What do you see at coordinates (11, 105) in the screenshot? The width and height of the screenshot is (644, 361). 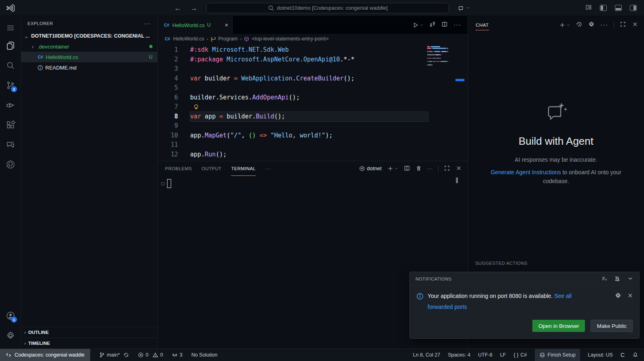 I see `sidebar-item-run-debug` at bounding box center [11, 105].